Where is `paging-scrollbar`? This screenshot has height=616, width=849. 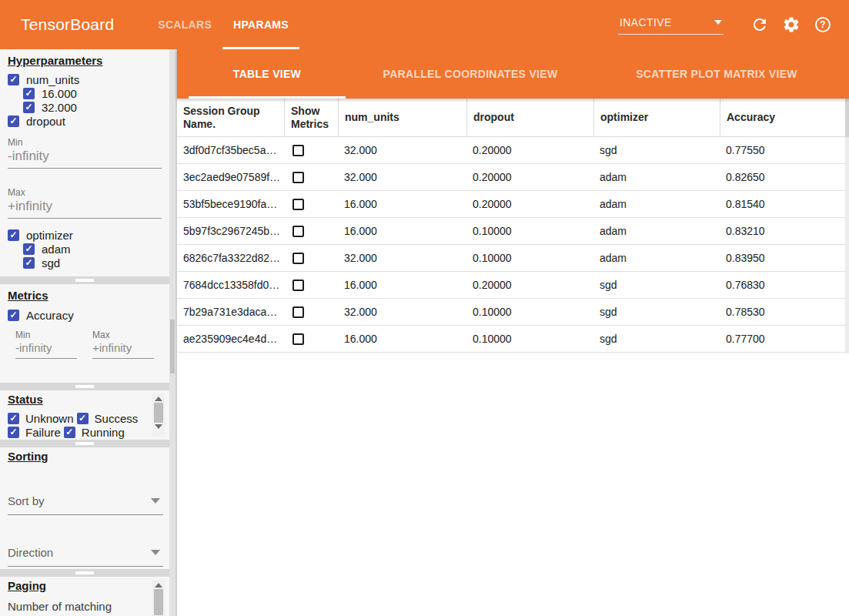 paging-scrollbar is located at coordinates (159, 598).